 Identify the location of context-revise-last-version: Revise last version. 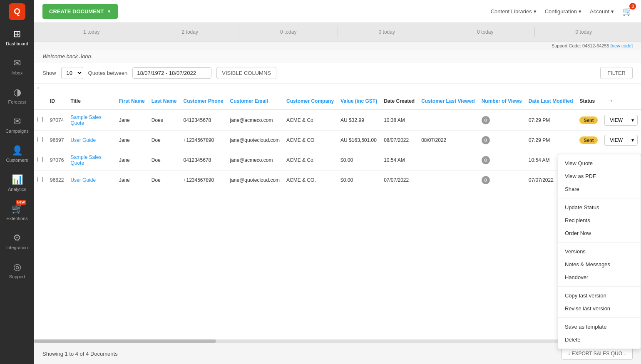
(599, 309).